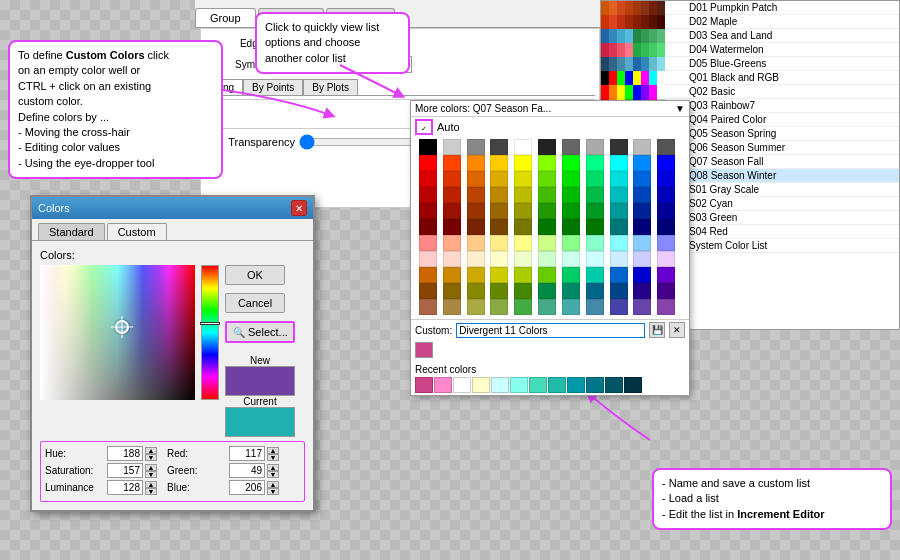 Image resolution: width=900 pixels, height=560 pixels. I want to click on red-down: ▼, so click(273, 458).